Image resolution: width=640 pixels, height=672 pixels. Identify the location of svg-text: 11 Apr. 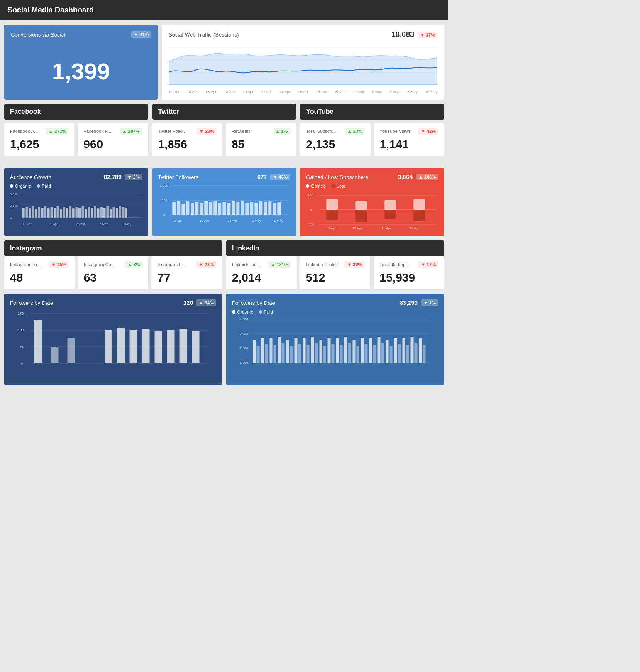
(177, 221).